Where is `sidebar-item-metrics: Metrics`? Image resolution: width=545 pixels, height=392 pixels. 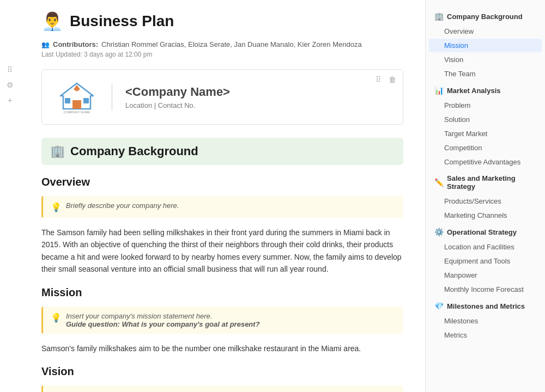 sidebar-item-metrics: Metrics is located at coordinates (485, 335).